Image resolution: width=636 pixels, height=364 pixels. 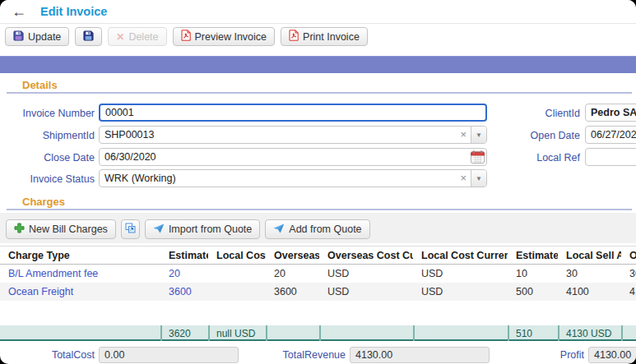 I want to click on summary-local-cost: null USD, so click(x=237, y=334).